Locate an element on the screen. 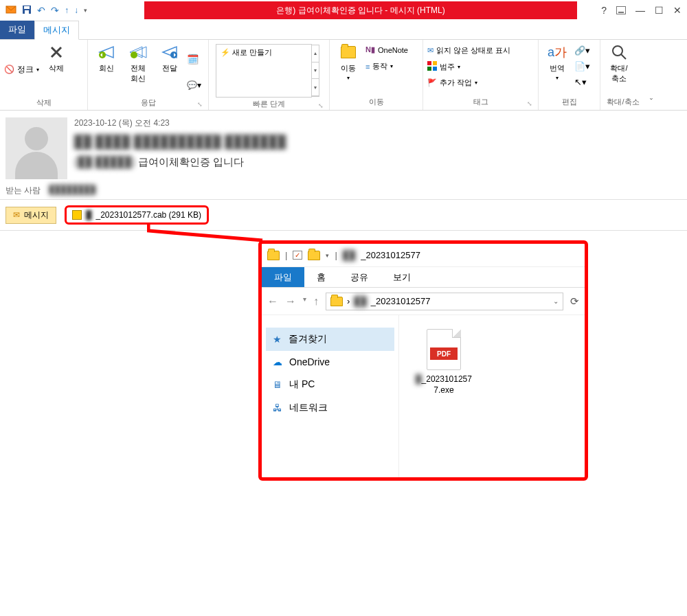 This screenshot has width=687, height=616. explorer-tab-view: 보기 is located at coordinates (402, 277).